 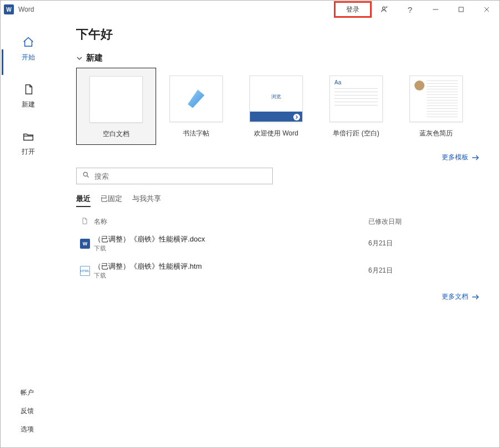 I want to click on help-icon: ?, so click(x=410, y=9).